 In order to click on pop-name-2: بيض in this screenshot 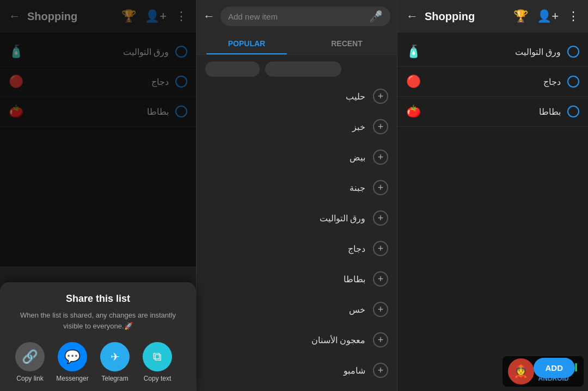, I will do `click(357, 158)`.